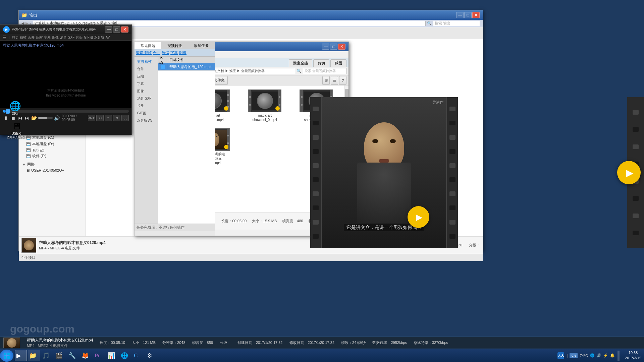 Image resolution: width=644 pixels, height=362 pixels. I want to click on explorer-minimize-btn: —, so click(460, 15).